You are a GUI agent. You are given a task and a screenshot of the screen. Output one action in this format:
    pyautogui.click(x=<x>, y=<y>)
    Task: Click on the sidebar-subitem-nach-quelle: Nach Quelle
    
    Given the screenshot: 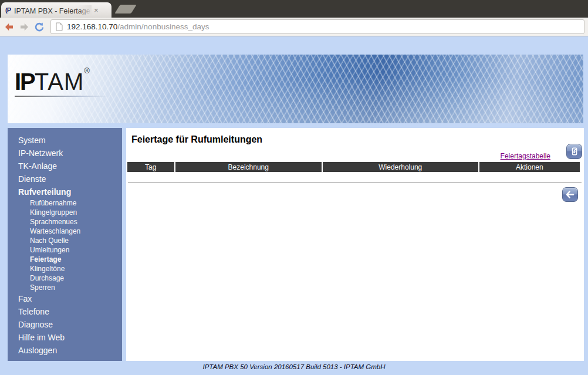 What is the action you would take?
    pyautogui.click(x=65, y=241)
    